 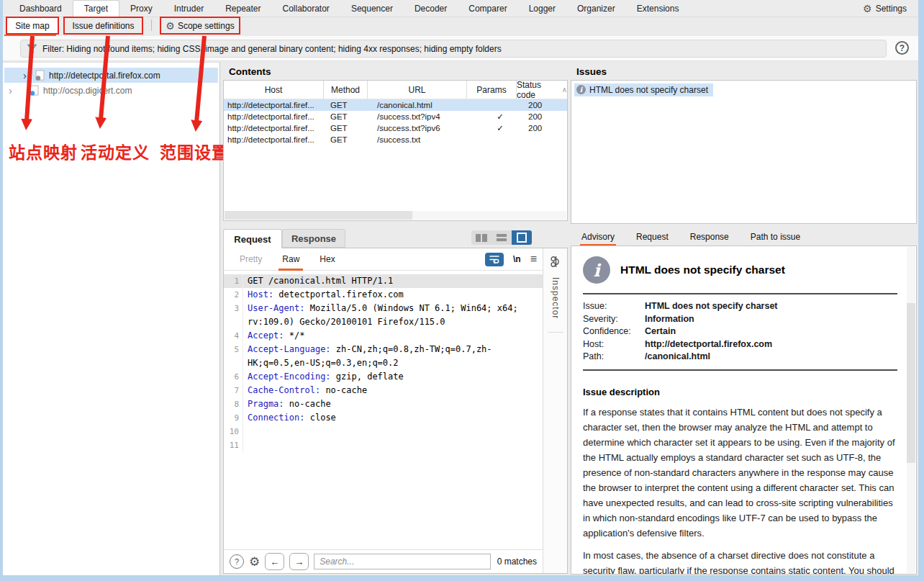 What do you see at coordinates (40, 9) in the screenshot?
I see `tab-dashboard: Dashboard` at bounding box center [40, 9].